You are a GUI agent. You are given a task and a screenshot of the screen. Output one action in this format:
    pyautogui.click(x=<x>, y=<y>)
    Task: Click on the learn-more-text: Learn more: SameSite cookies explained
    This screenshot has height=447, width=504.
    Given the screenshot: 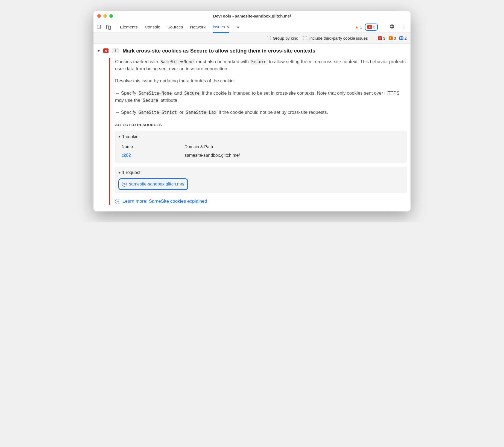 What is the action you would take?
    pyautogui.click(x=165, y=201)
    